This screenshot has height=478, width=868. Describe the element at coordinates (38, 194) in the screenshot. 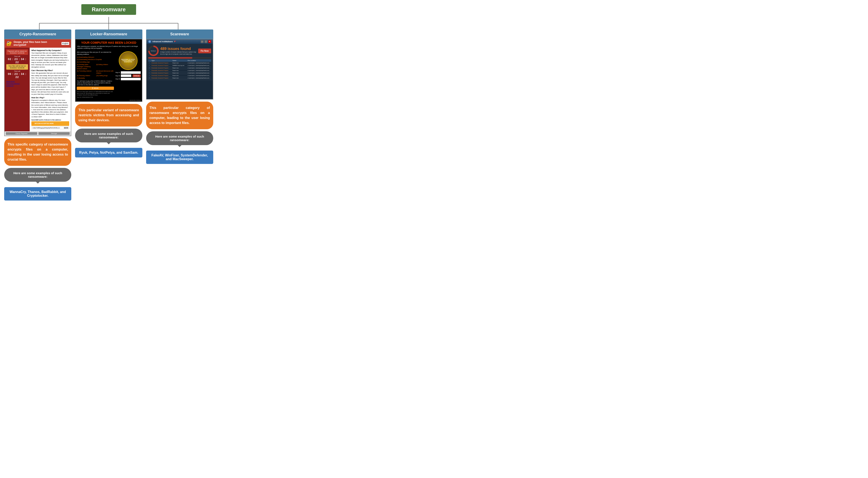

I see `crypto-examples: WannaCry, Thanos, BadRabbit, and Cryptol…` at that location.